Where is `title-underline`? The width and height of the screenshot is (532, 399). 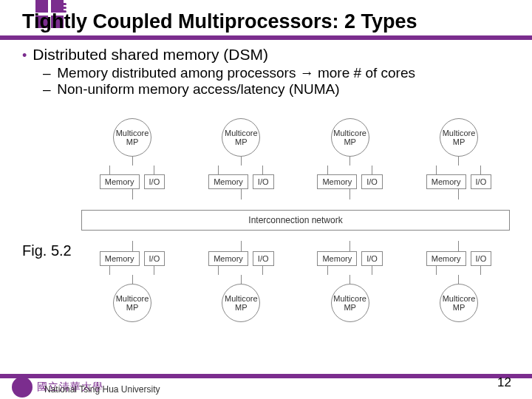
title-underline is located at coordinates (266, 38).